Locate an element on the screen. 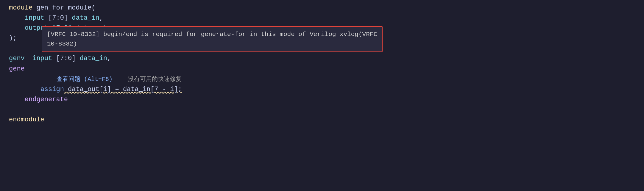 The image size is (644, 191). error-tooltip: [VRFC 10-8332] begin/end is required for… is located at coordinates (212, 39).